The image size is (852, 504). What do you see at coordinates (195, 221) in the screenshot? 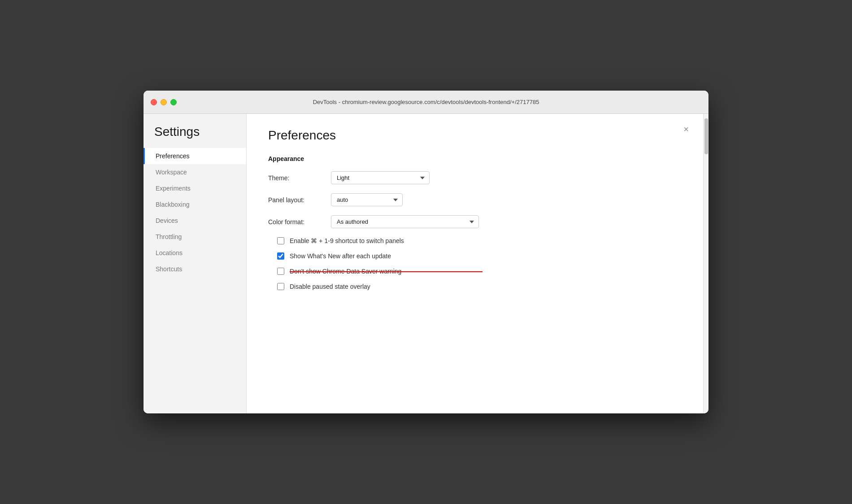
I see `sidebar-item-devices: Devices` at bounding box center [195, 221].